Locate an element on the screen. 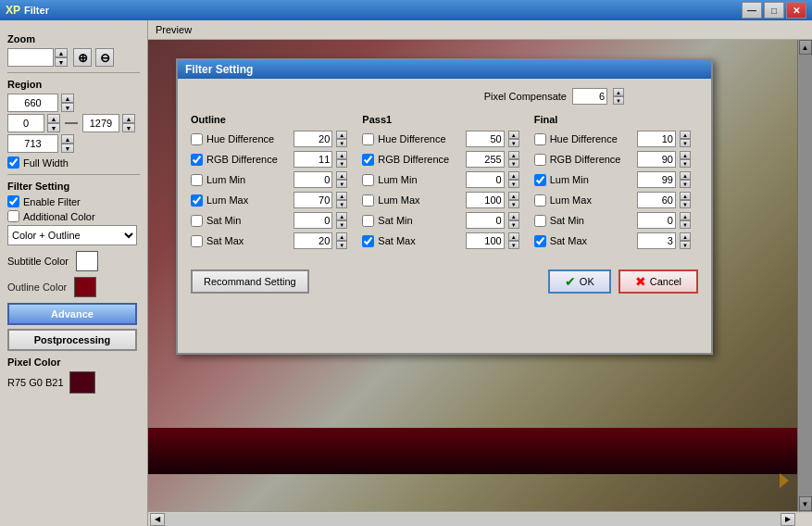  enable-filter-checkbox is located at coordinates (13, 202).